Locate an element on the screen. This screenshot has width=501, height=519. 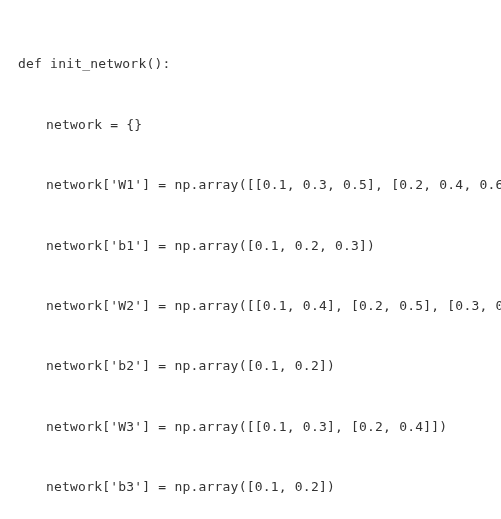
code-line: network['b3'] = np.array([0.1, 0.2]) is located at coordinates (250, 487).